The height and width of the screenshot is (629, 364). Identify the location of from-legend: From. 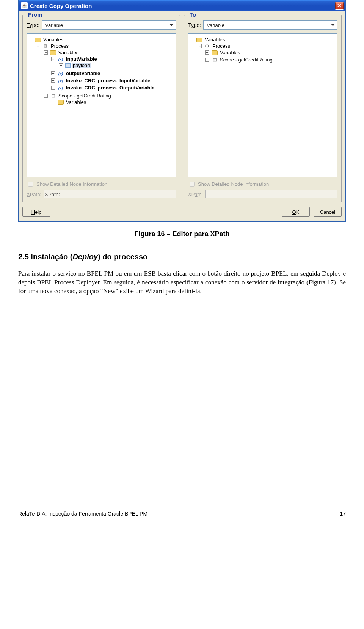
(35, 14).